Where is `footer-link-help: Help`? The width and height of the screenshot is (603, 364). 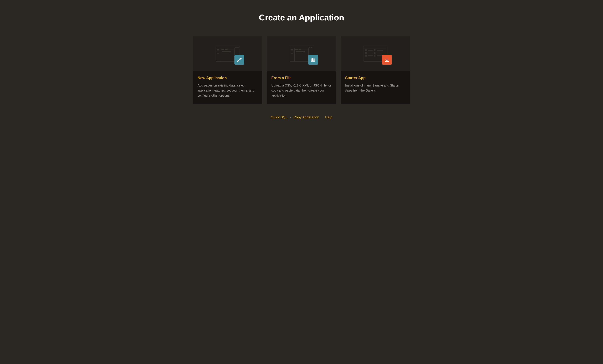
footer-link-help: Help is located at coordinates (329, 117).